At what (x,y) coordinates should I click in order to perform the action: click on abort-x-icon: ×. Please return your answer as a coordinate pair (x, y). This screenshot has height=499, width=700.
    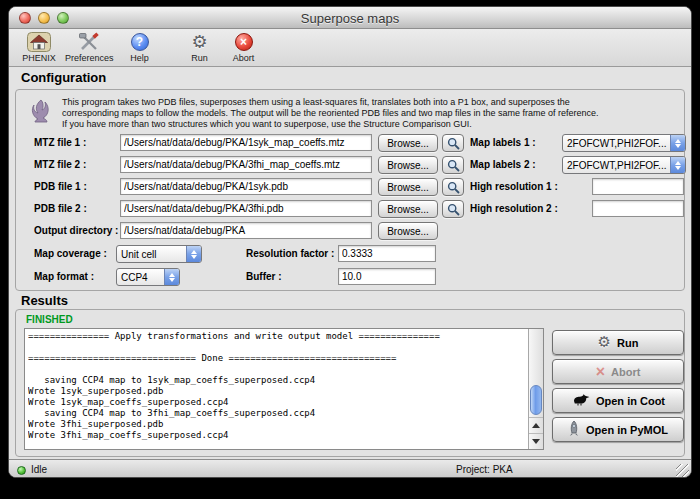
    Looking at the image, I should click on (600, 372).